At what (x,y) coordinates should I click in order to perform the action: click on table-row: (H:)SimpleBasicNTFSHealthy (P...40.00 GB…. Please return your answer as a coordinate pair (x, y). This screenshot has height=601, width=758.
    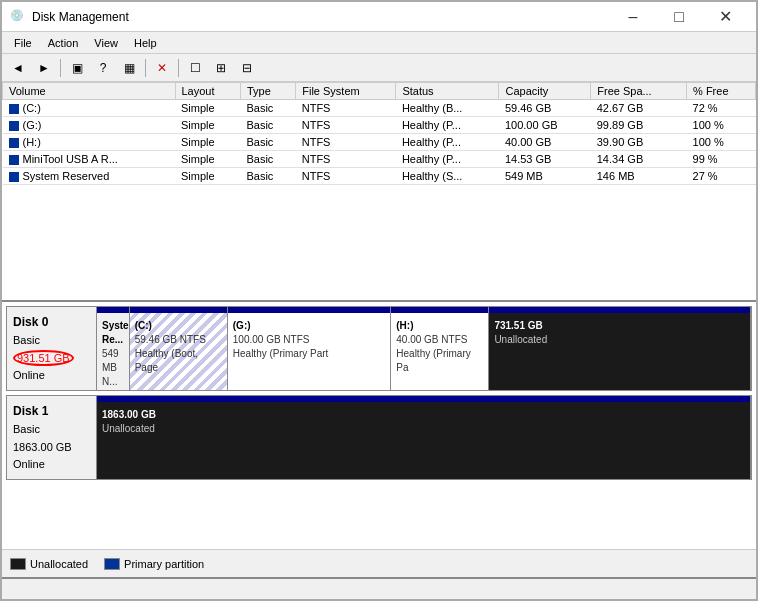
    Looking at the image, I should click on (380, 142).